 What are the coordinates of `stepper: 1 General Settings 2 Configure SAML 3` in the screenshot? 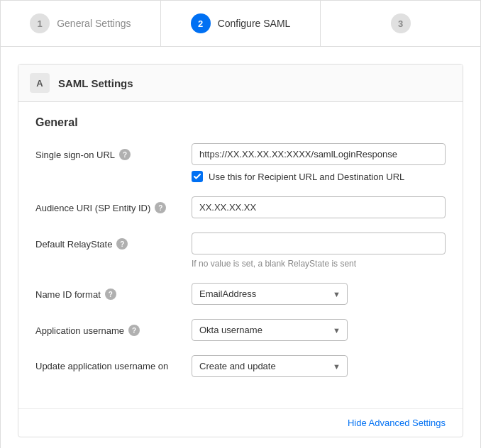 It's located at (240, 24).